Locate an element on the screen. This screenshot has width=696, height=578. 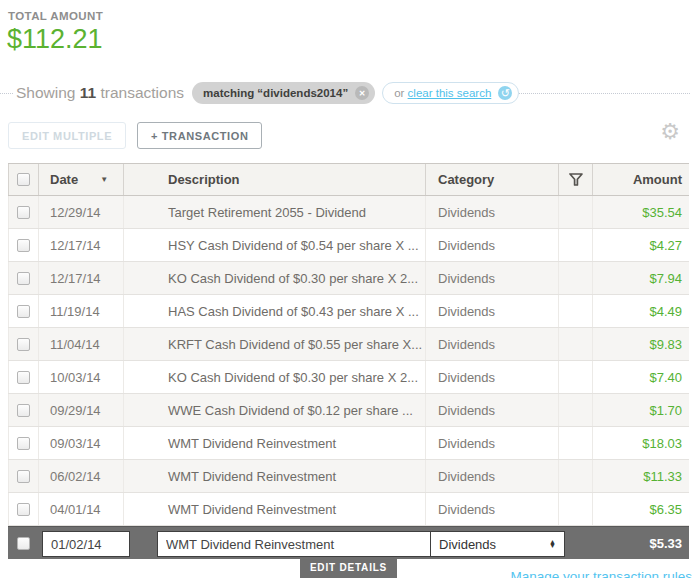
table-row: 09/29/14 WWE Cash Dividend of $0.12 per … is located at coordinates (348, 410).